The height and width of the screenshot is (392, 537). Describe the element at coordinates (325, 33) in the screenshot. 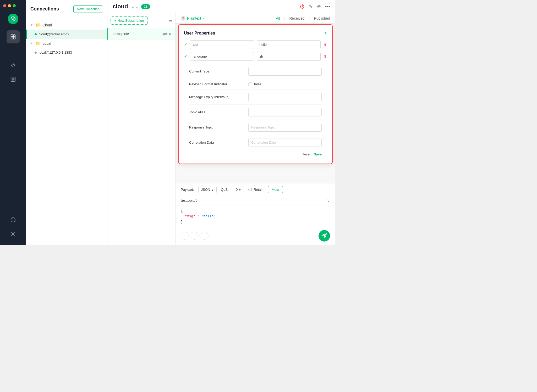

I see `add-property-button: +` at that location.